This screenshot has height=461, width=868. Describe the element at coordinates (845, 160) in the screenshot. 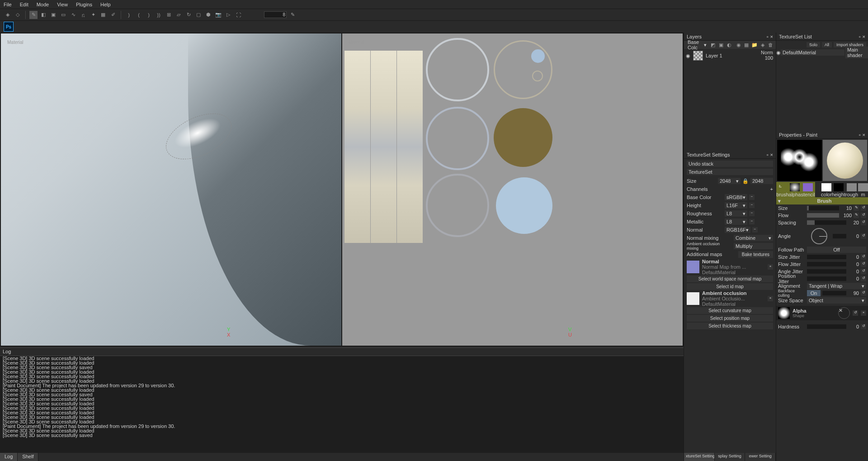

I see `material-preview` at that location.